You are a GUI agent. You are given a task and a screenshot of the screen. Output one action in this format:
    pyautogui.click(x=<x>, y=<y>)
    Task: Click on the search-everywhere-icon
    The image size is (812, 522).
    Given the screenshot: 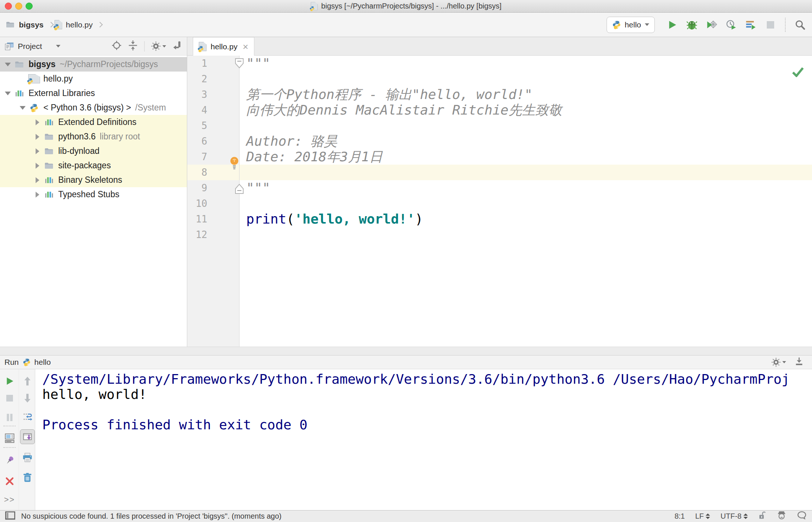 What is the action you would take?
    pyautogui.click(x=800, y=25)
    